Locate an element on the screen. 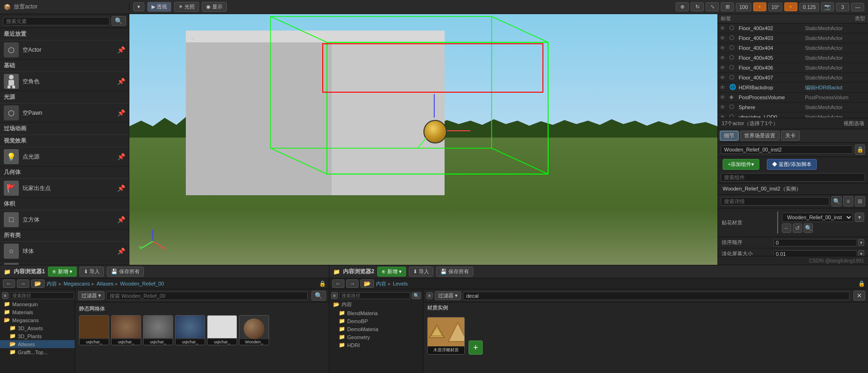 The width and height of the screenshot is (868, 373). actor-row-floor406: 👁 ⬡ Floor_400x406 StaticMeshActor is located at coordinates (793, 68).